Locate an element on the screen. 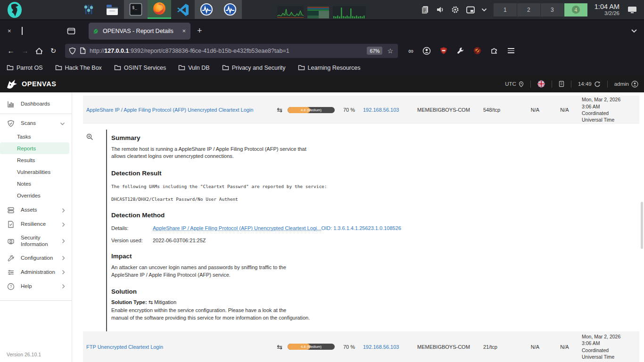 Image resolution: width=644 pixels, height=362 pixels. sidebar-item-help: ? Help is located at coordinates (36, 287).